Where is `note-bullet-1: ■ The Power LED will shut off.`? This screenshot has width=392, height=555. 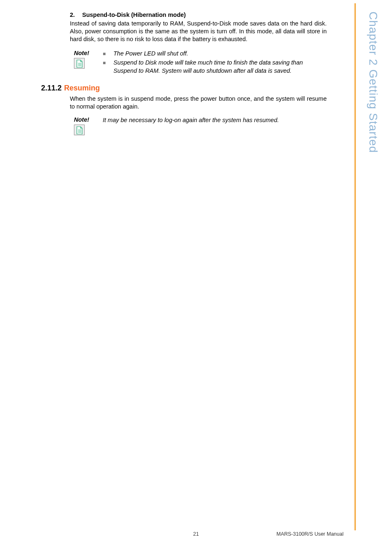 note-bullet-1: ■ The Power LED will shut off. is located at coordinates (214, 54).